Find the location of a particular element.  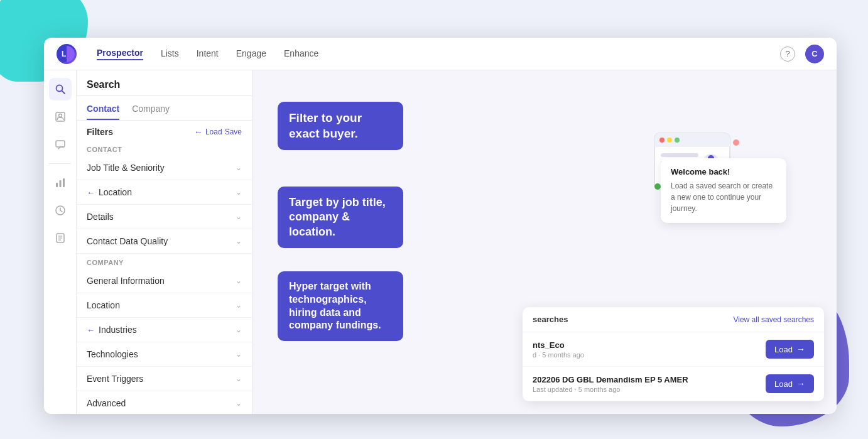

nav-prospector: Prospector is located at coordinates (120, 54).